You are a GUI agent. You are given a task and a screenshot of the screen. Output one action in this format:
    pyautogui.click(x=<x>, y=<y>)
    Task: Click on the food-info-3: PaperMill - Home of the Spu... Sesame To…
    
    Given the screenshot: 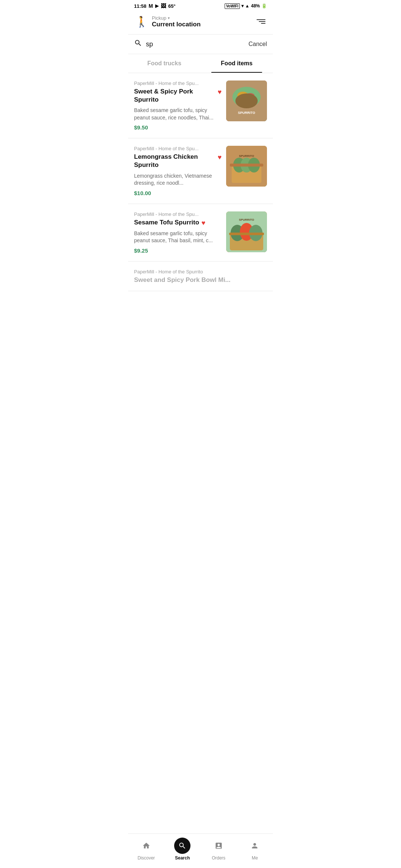 What is the action you would take?
    pyautogui.click(x=178, y=233)
    